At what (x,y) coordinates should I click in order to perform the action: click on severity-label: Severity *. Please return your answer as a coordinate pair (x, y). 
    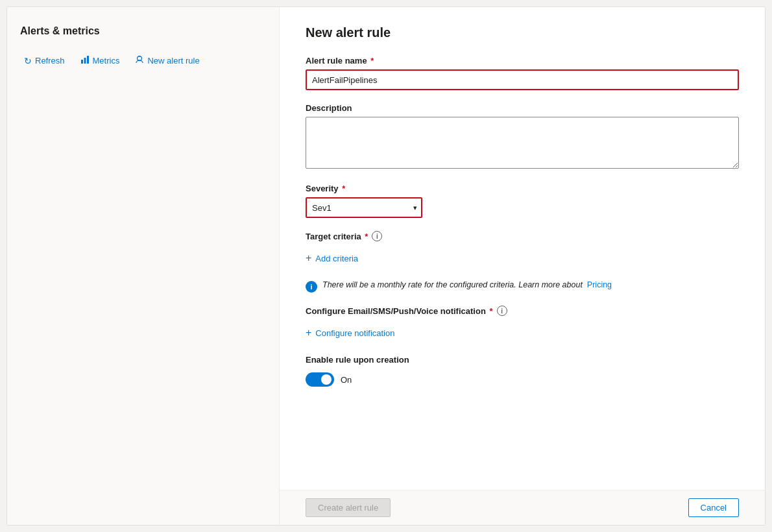
    Looking at the image, I should click on (522, 188).